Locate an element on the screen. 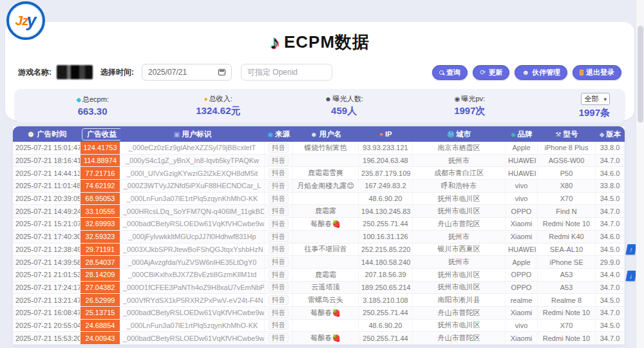 The width and height of the screenshot is (644, 348). stat-exposure-users: ☻曝光人数: 459人 is located at coordinates (344, 106).